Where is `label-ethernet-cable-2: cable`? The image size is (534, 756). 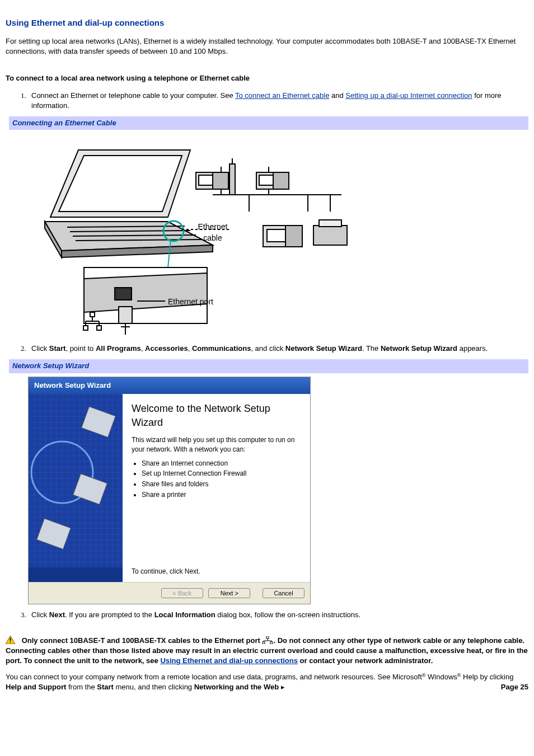
label-ethernet-cable-2: cable is located at coordinates (213, 238).